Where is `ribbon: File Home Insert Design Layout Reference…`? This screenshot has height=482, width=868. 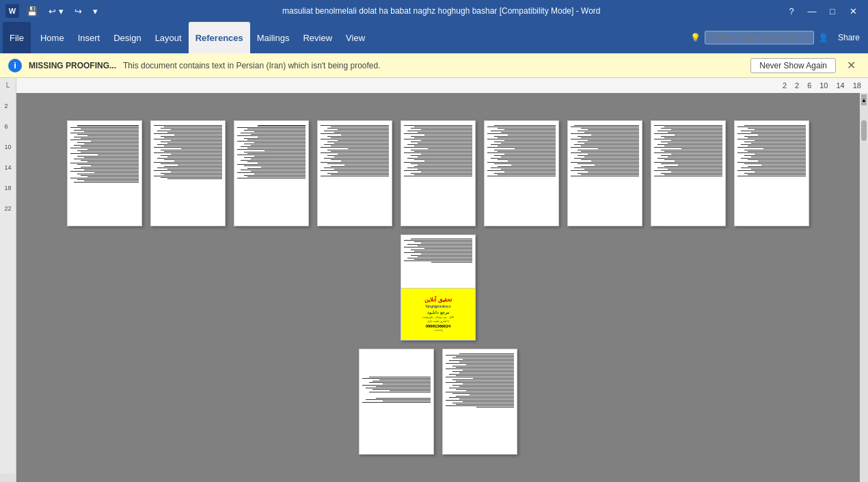 ribbon: File Home Insert Design Layout Reference… is located at coordinates (434, 38).